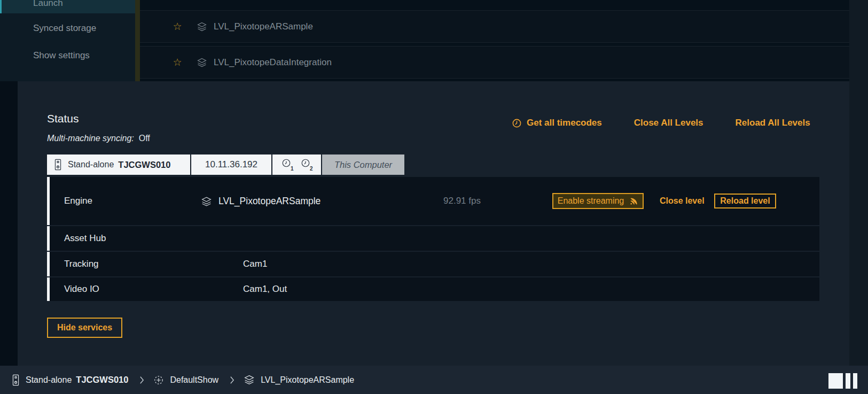 This screenshot has width=868, height=394. What do you see at coordinates (564, 123) in the screenshot?
I see `get-all-timecodes-label: Get all timecodes` at bounding box center [564, 123].